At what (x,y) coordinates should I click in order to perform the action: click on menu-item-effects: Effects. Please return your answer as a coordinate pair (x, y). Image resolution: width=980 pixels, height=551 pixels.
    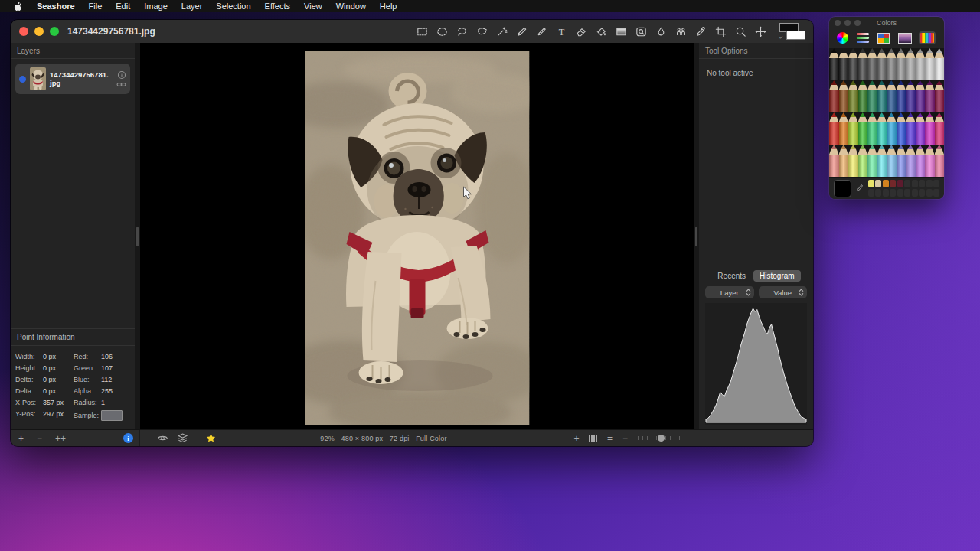
    Looking at the image, I should click on (277, 6).